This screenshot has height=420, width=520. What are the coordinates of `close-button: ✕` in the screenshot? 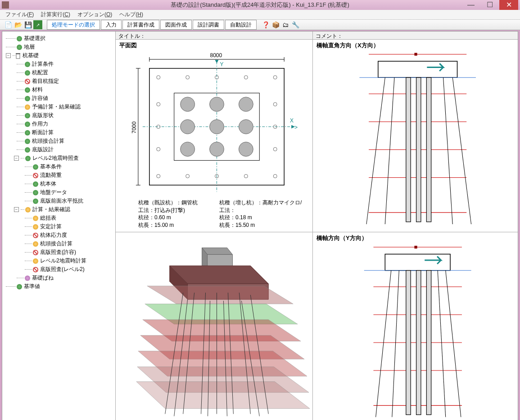 It's located at (509, 5).